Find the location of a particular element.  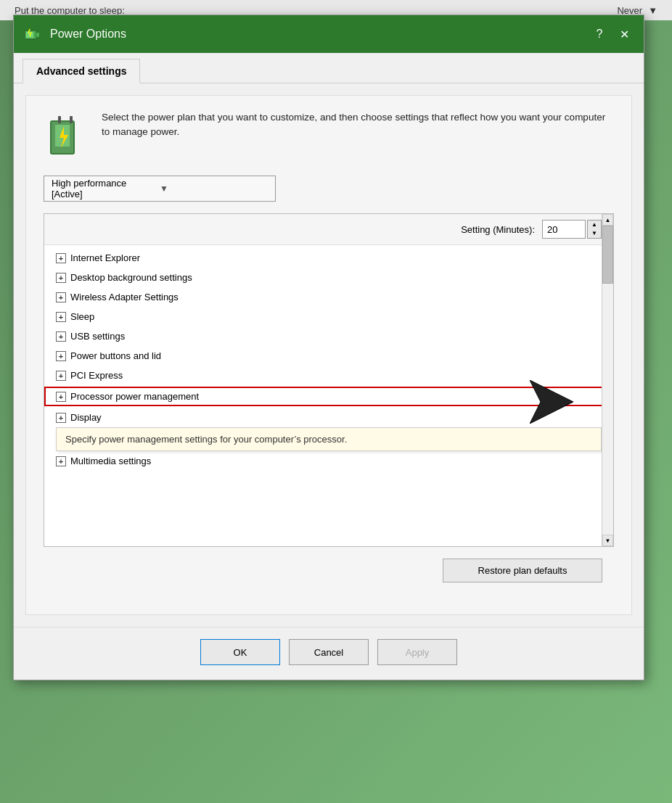

restore-plan-defaults-button: Restore plan defaults is located at coordinates (523, 570).